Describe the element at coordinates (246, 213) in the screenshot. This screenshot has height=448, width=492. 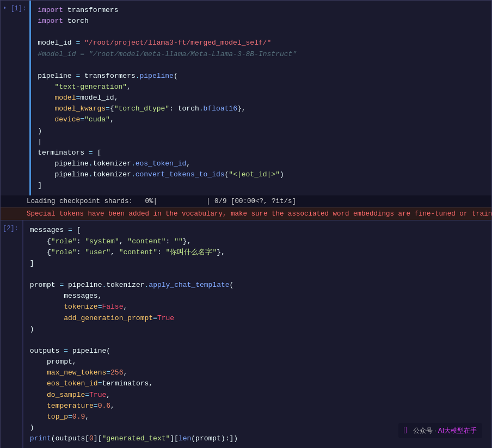
I see `cell-1-output-warning: Special tokens have been added in the vo…` at that location.